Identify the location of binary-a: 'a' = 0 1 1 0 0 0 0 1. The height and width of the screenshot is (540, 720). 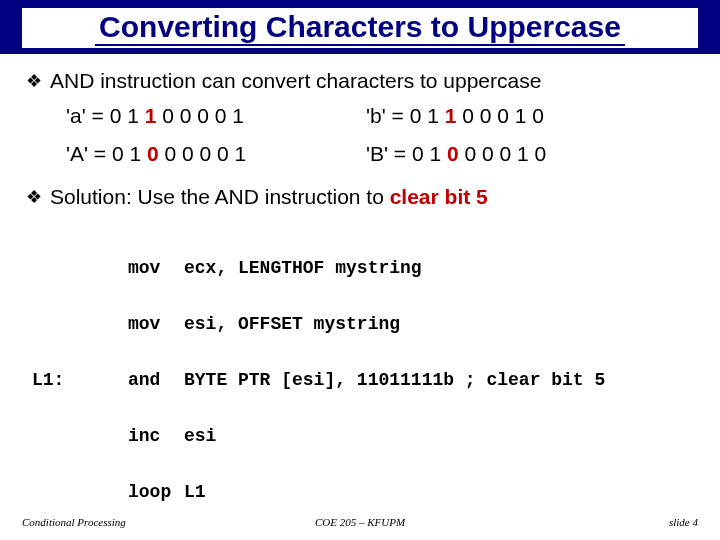
(216, 116).